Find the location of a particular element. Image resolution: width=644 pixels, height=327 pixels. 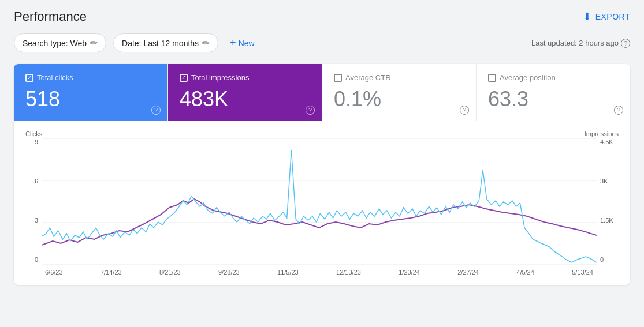

toolbar: Search type: Web ✏ Date: Last 12 months … is located at coordinates (322, 43).